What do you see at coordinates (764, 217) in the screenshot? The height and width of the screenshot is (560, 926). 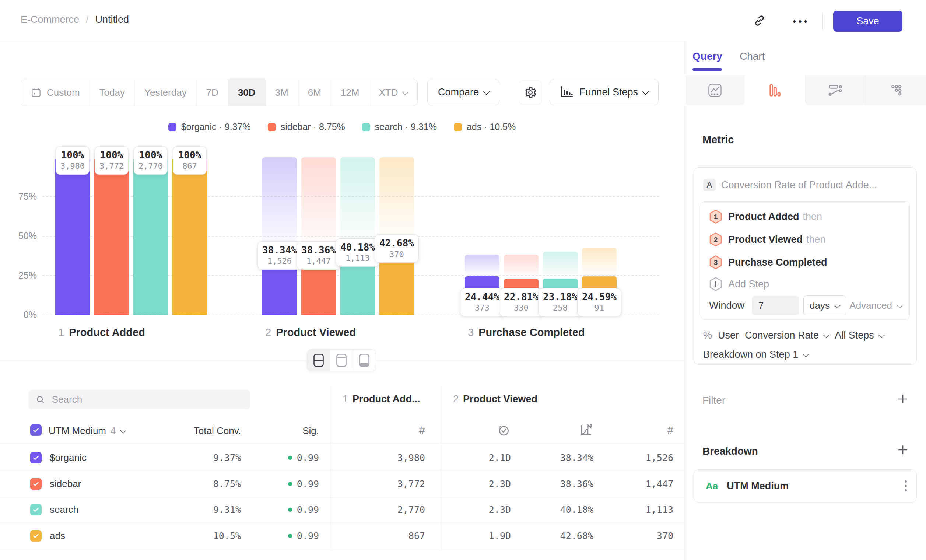 I see `metric-step-label: Product Added` at bounding box center [764, 217].